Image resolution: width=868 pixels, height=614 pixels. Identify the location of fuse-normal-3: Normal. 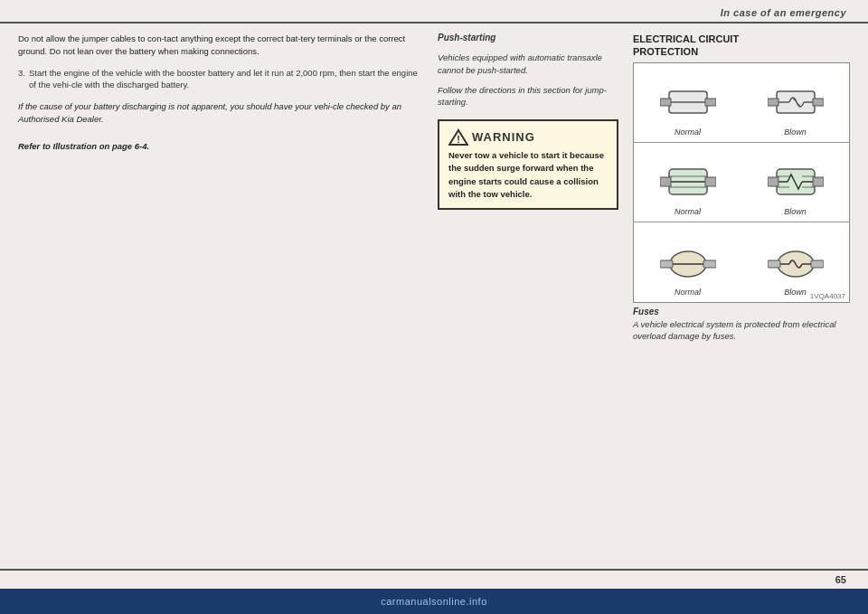
(687, 262).